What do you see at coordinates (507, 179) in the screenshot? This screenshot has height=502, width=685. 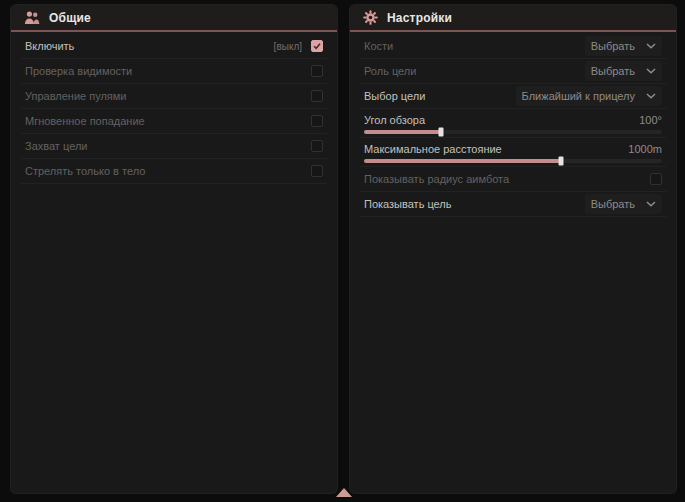 I see `row-label: Показывать радиус аимбота` at bounding box center [507, 179].